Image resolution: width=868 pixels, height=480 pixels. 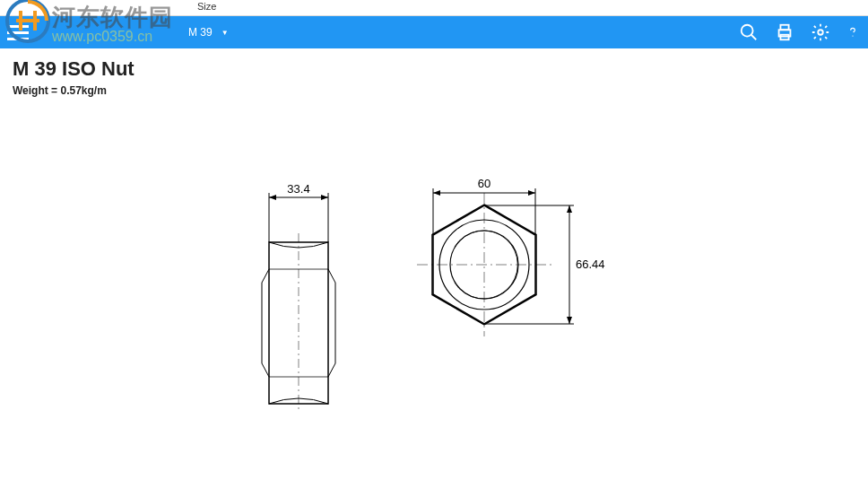 I want to click on dim-side-width: 33.4, so click(x=298, y=188).